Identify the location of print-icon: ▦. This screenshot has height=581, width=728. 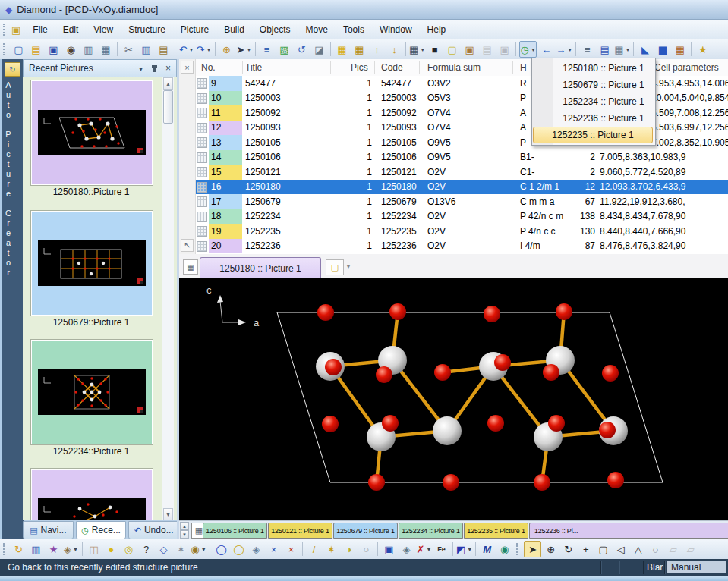
(106, 49).